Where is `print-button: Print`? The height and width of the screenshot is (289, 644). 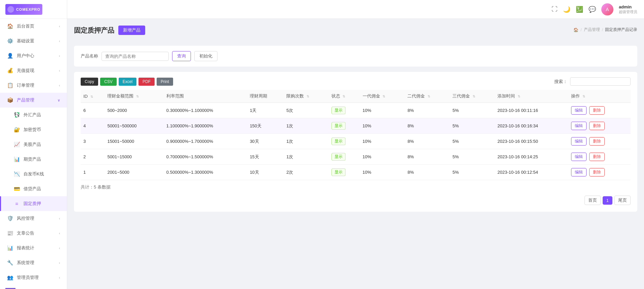 print-button: Print is located at coordinates (165, 82).